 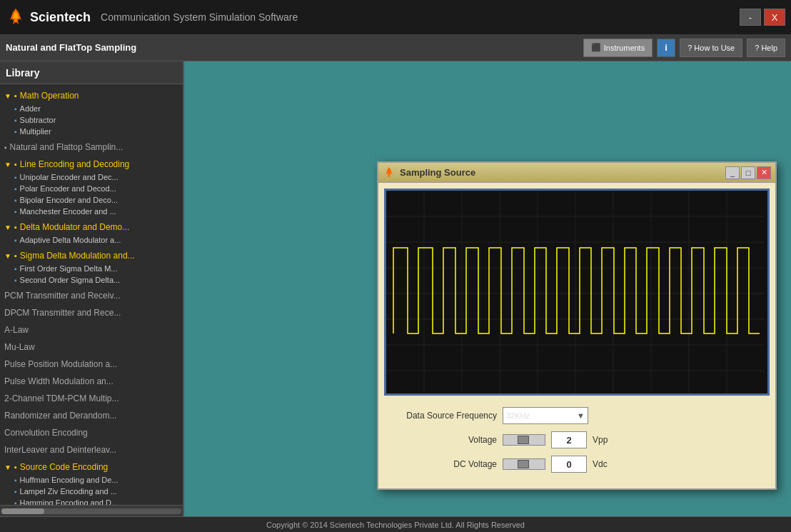 I want to click on tree-group-natural: ▪ Natural and Flattop Samplin..., so click(x=91, y=147).